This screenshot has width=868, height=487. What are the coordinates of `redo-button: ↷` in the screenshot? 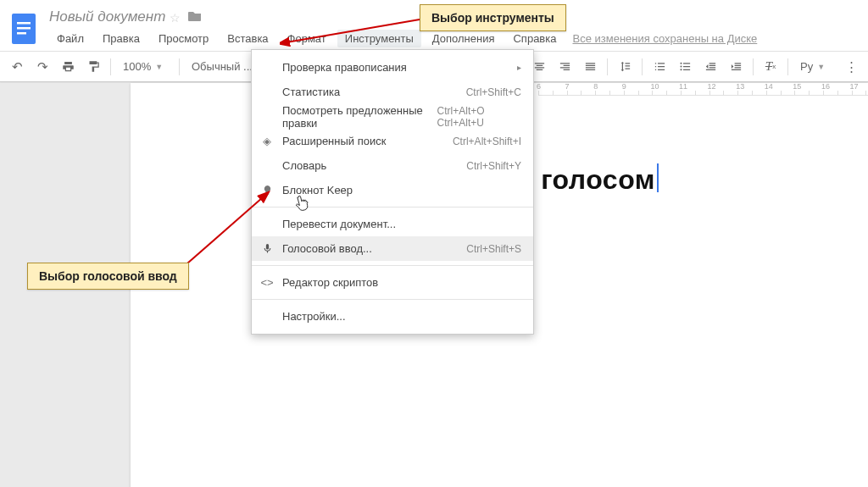 It's located at (42, 67).